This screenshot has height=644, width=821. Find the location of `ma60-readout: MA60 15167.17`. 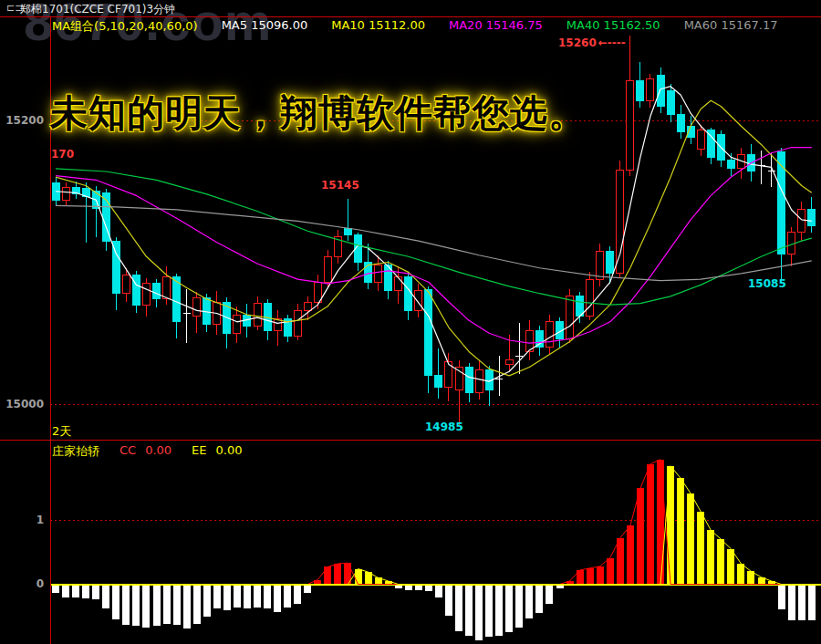

ma60-readout: MA60 15167.17 is located at coordinates (732, 26).